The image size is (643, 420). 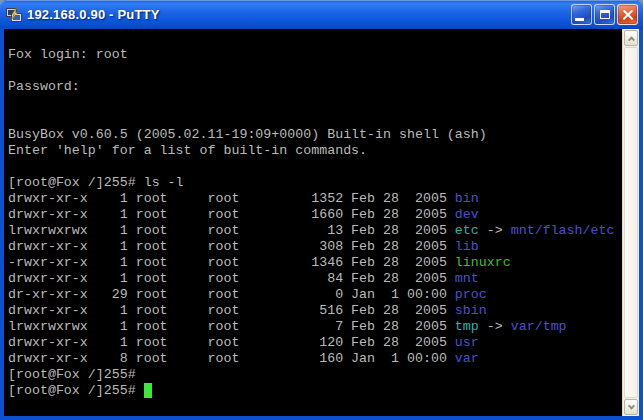 I want to click on terminal-text: drwxr-xr-x 1 root root 84 Feb 28 2005, so click(x=232, y=278).